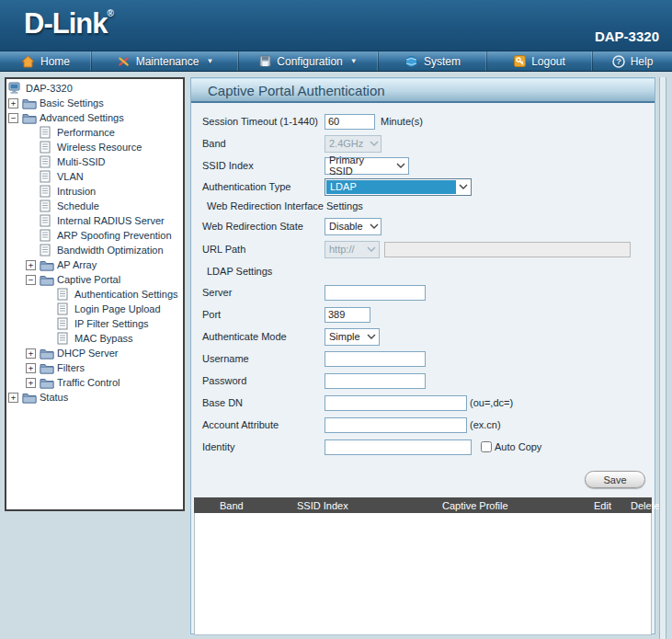 The image size is (672, 639). I want to click on tree-item-filters: +Filters, so click(96, 368).